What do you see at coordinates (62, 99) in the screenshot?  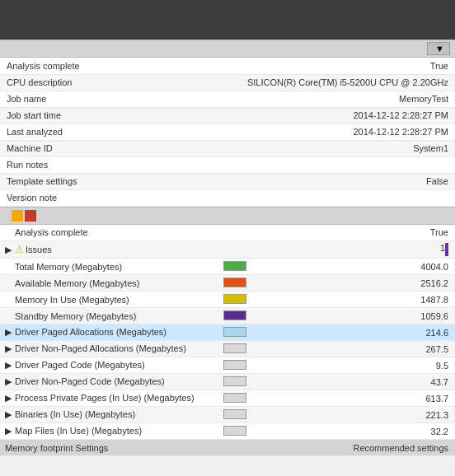 I see `run-info-label: Job name` at bounding box center [62, 99].